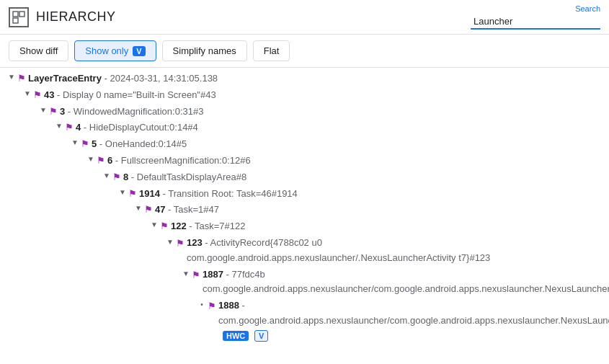 The height and width of the screenshot is (364, 609). Describe the element at coordinates (39, 50) in the screenshot. I see `show-diff-button: Show diff` at that location.